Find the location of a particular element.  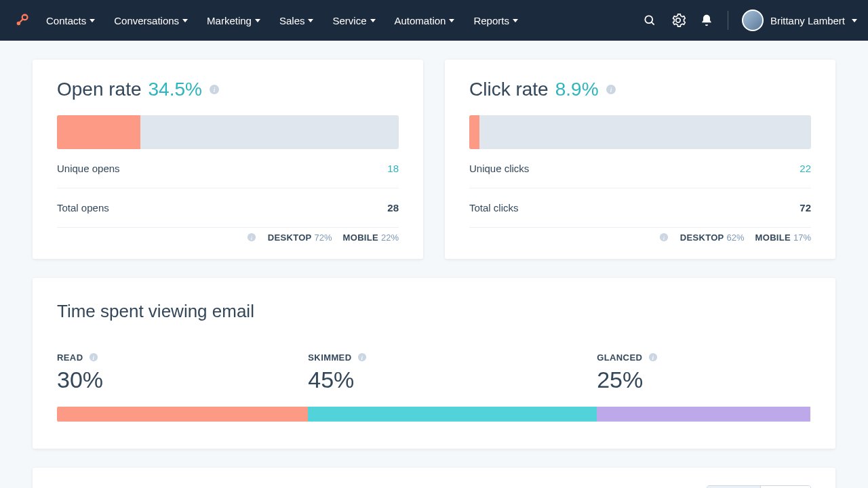

open-device-breakdown: i DESKTOP72% MOBILE22% is located at coordinates (228, 237).